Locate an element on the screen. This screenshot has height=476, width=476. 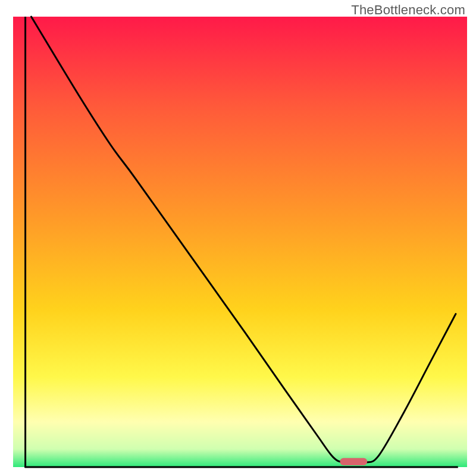
optimum-marker is located at coordinates (353, 462).